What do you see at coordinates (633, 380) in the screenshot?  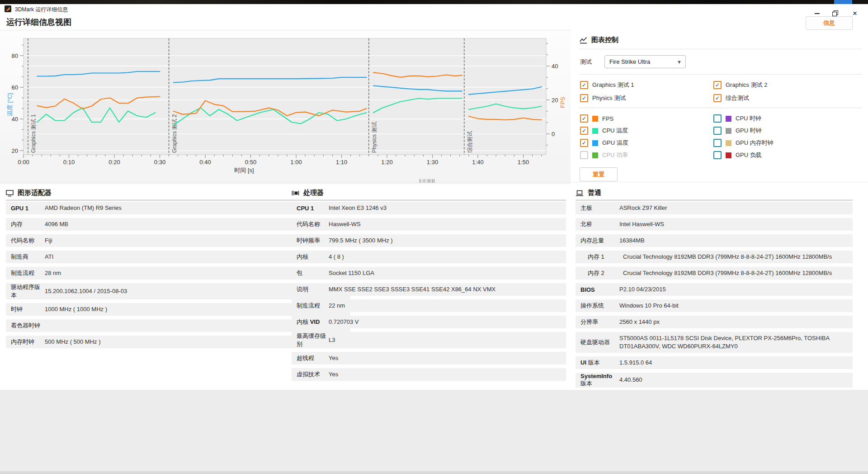 I see `row-value: 4.40.560` at bounding box center [633, 380].